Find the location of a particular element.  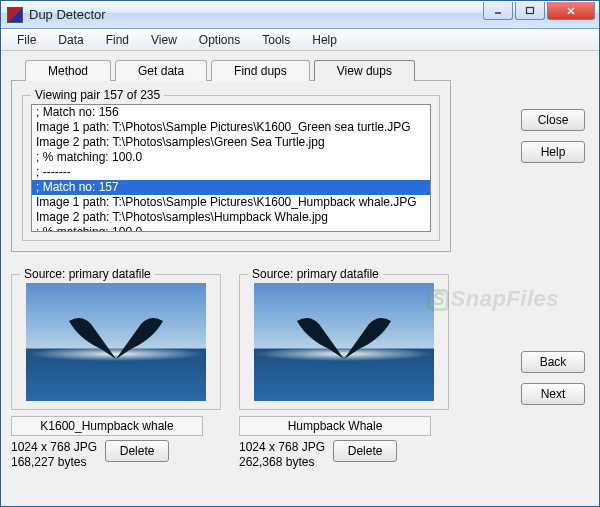

maximize-button is located at coordinates (530, 11).